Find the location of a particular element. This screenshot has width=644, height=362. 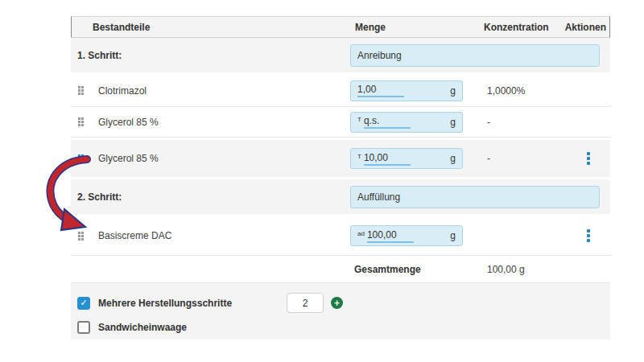

step-1-name-input is located at coordinates (475, 56).